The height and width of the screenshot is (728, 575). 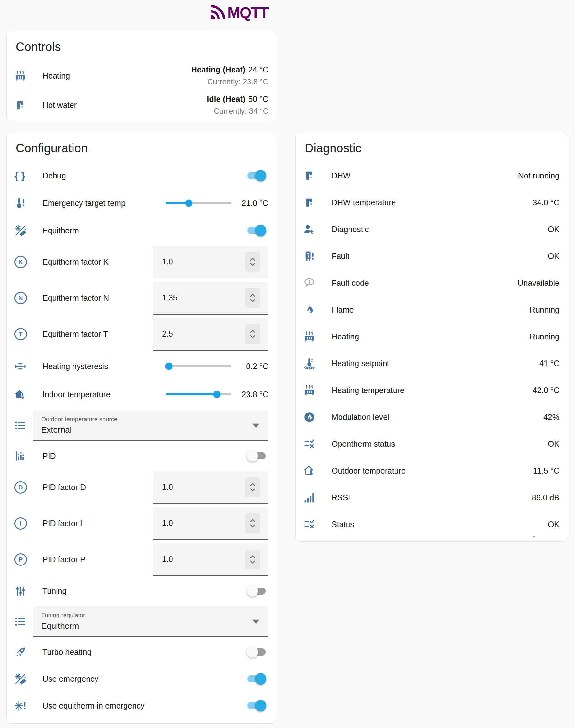 What do you see at coordinates (430, 498) in the screenshot?
I see `diag-label: RSSI` at bounding box center [430, 498].